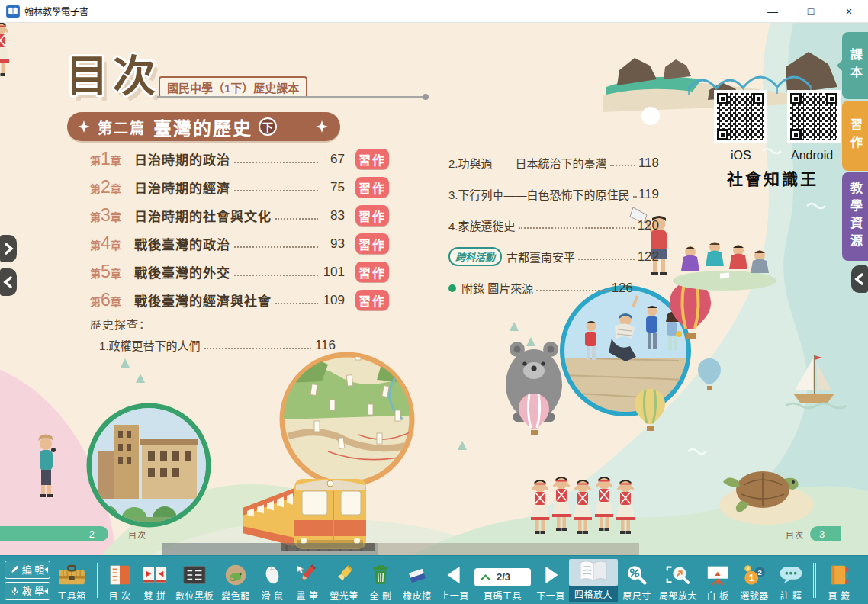 The height and width of the screenshot is (604, 868). I want to click on toolbar-separator, so click(96, 580).